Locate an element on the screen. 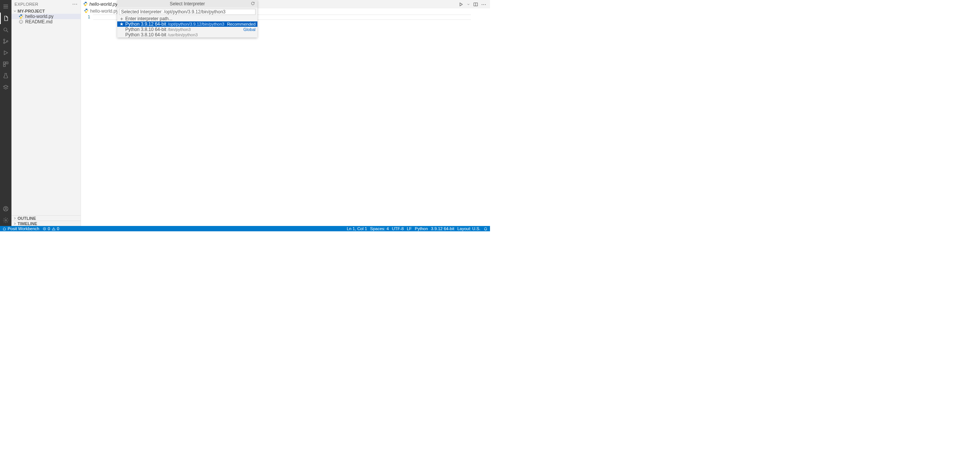 The height and width of the screenshot is (463, 980). problems-errors: 0 is located at coordinates (46, 229).